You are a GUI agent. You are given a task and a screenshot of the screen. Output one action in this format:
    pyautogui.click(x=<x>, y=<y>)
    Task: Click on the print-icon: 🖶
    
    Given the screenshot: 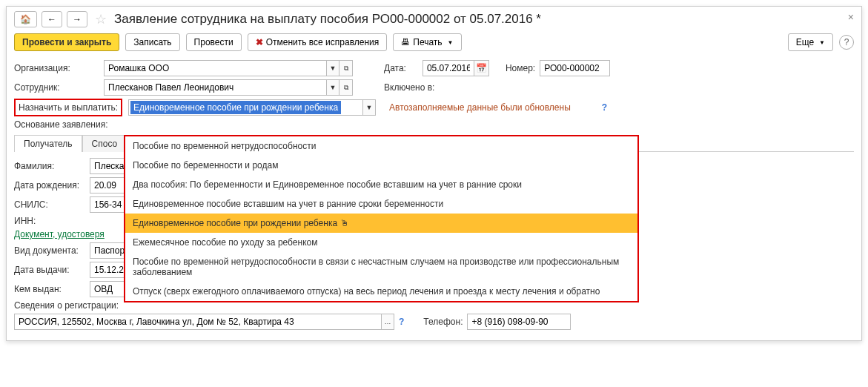 What is the action you would take?
    pyautogui.click(x=405, y=42)
    